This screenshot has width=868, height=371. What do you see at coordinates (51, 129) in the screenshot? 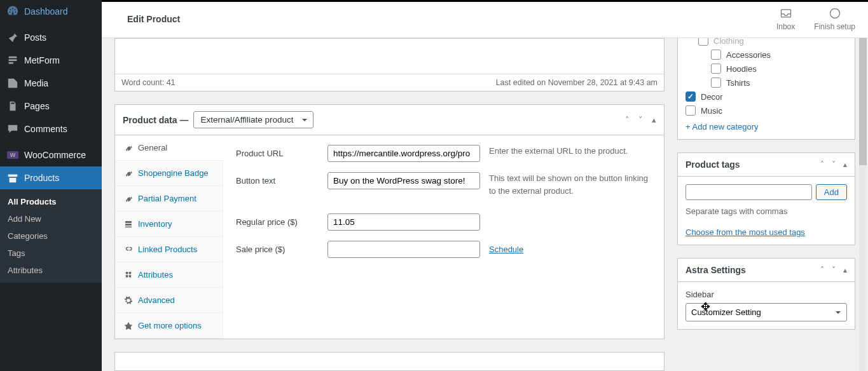
I see `sidebar-item-comments: Comments` at bounding box center [51, 129].